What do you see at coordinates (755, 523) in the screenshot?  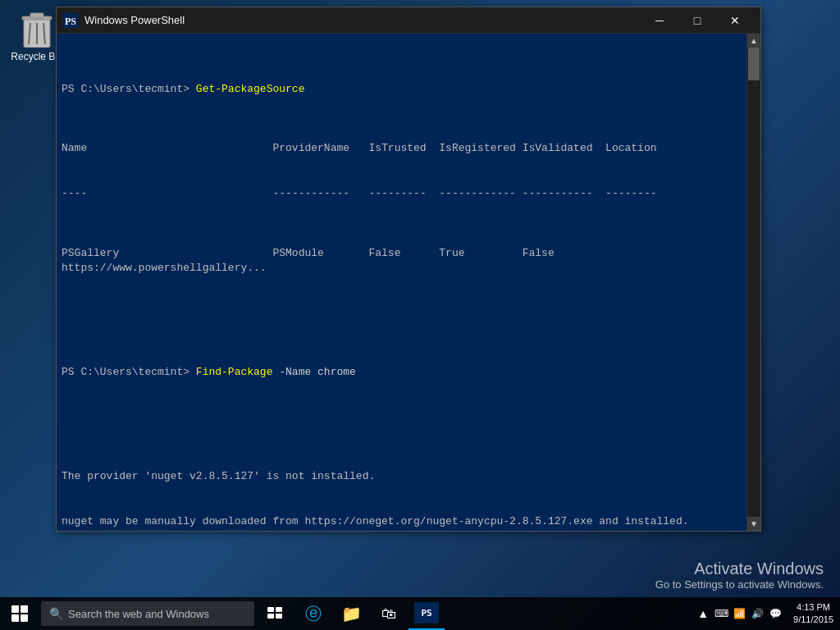 I see `scroll-down-button: ▼` at bounding box center [755, 523].